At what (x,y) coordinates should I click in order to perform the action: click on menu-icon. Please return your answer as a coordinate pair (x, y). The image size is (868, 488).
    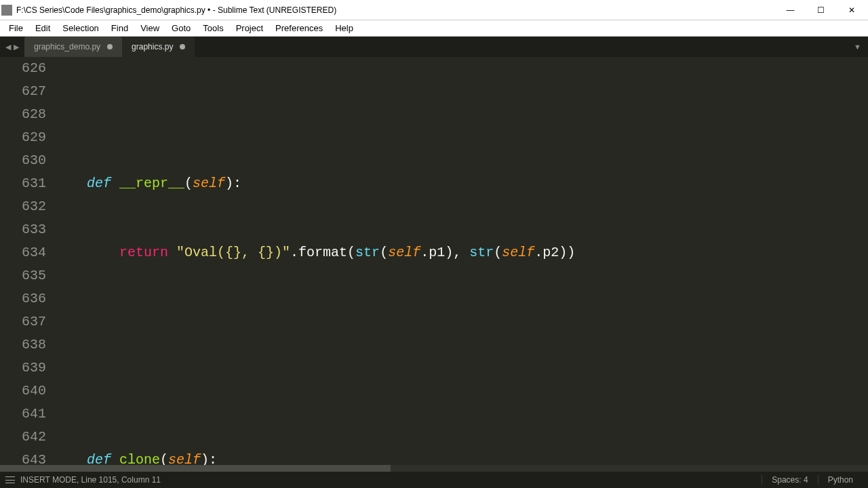
    Looking at the image, I should click on (10, 480).